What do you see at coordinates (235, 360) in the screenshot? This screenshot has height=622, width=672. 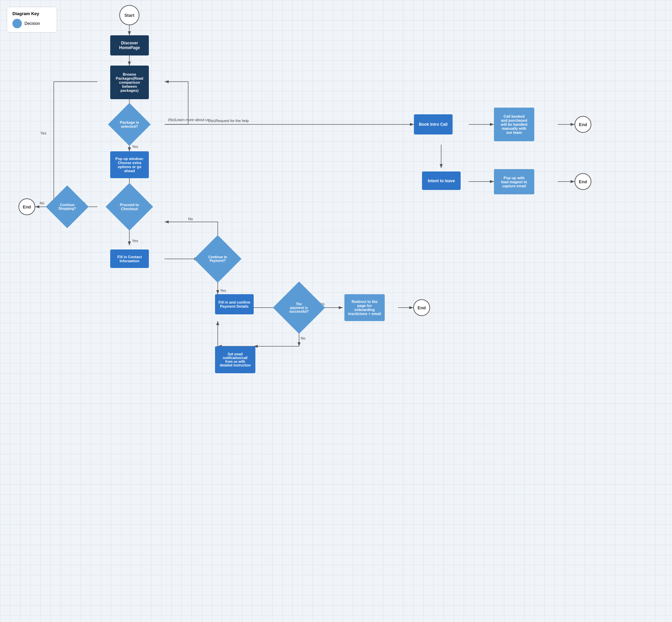 I see `get-email-notification-node: Get email notification/call from us with…` at bounding box center [235, 360].